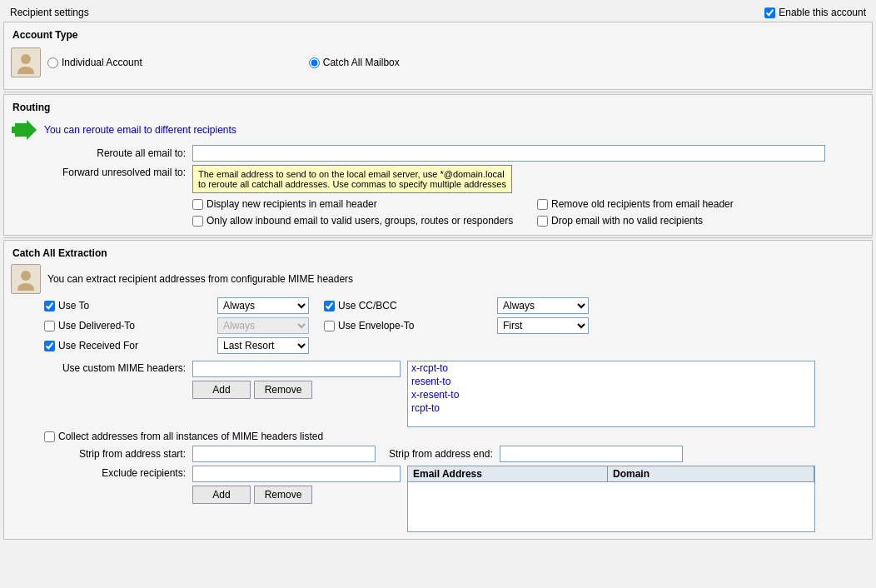 The width and height of the screenshot is (876, 588). Describe the element at coordinates (330, 326) in the screenshot. I see `use-envelope-checkbox` at that location.